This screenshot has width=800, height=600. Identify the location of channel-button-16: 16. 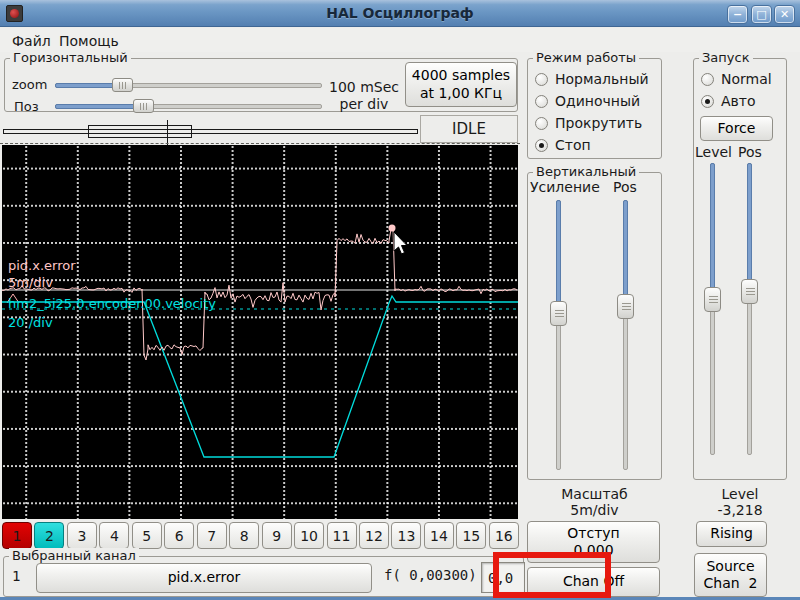
(504, 536).